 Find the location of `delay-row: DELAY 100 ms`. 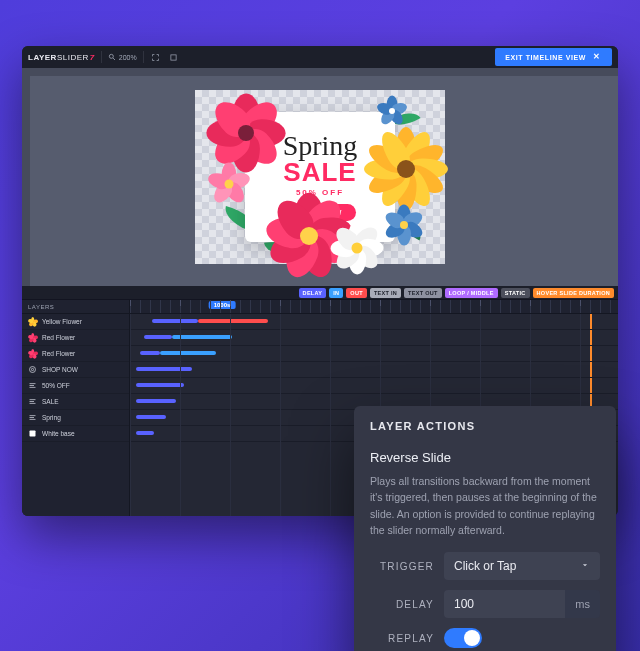

delay-row: DELAY 100 ms is located at coordinates (485, 604).